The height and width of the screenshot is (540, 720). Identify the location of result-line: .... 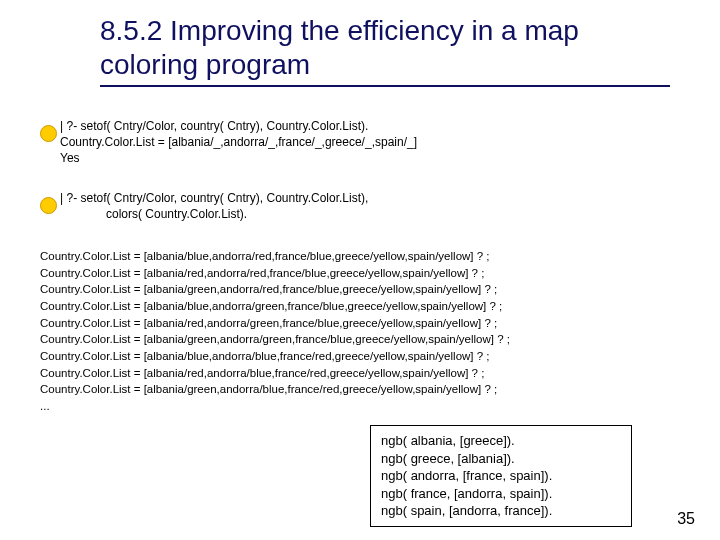
(275, 406).